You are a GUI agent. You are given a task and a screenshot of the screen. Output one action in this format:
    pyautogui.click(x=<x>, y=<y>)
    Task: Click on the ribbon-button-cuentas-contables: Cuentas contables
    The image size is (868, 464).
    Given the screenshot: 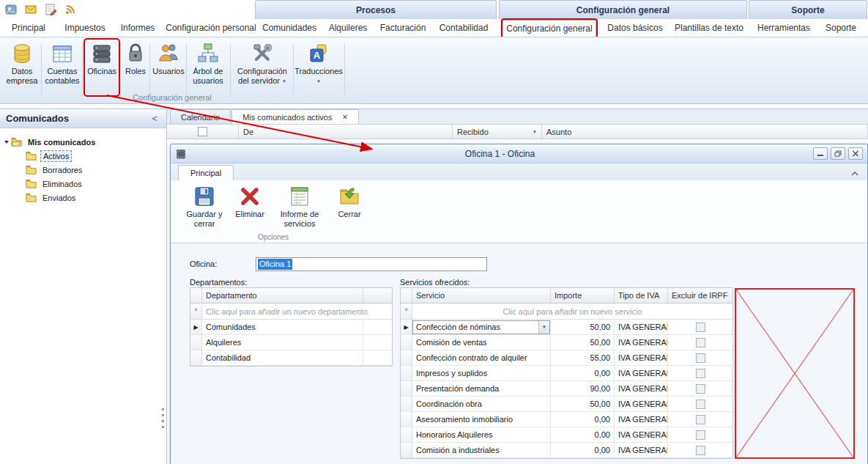 What is the action you would take?
    pyautogui.click(x=62, y=67)
    